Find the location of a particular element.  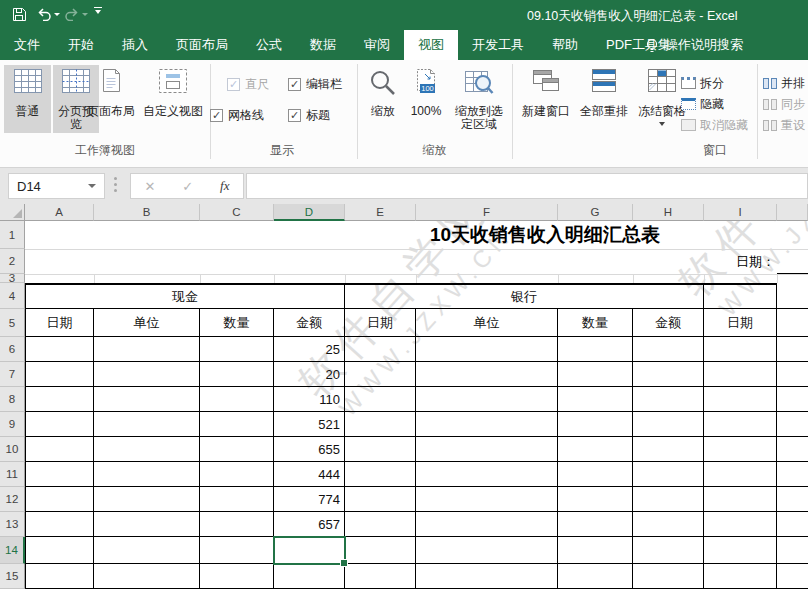

enter-icon: ✓ is located at coordinates (188, 186).